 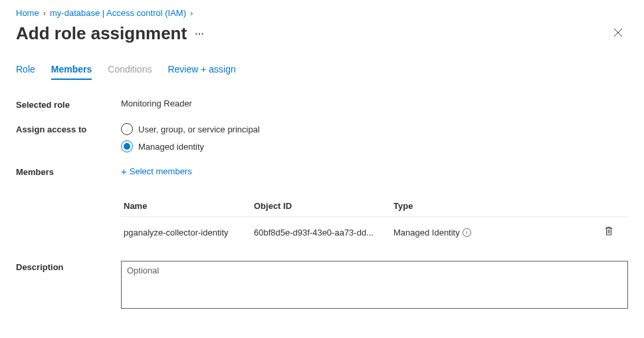 What do you see at coordinates (322, 72) in the screenshot?
I see `tabs: Role Members Conditions Review + assign` at bounding box center [322, 72].